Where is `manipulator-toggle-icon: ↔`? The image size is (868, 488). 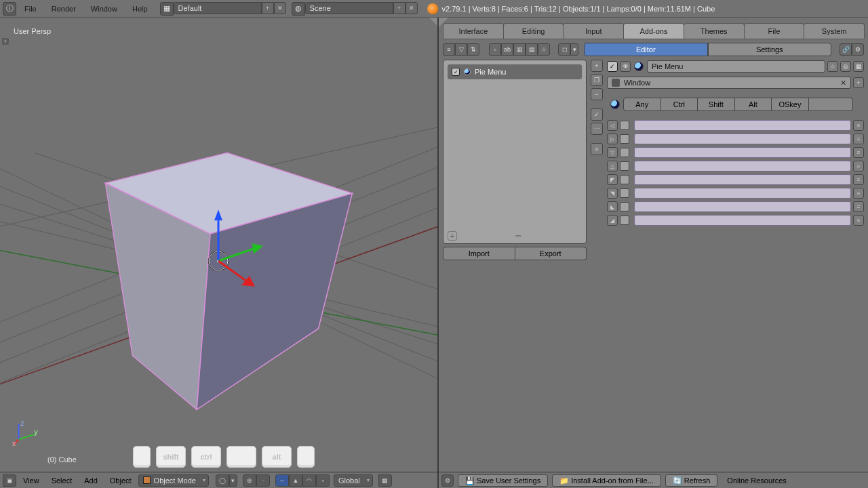 manipulator-toggle-icon: ↔ is located at coordinates (282, 481).